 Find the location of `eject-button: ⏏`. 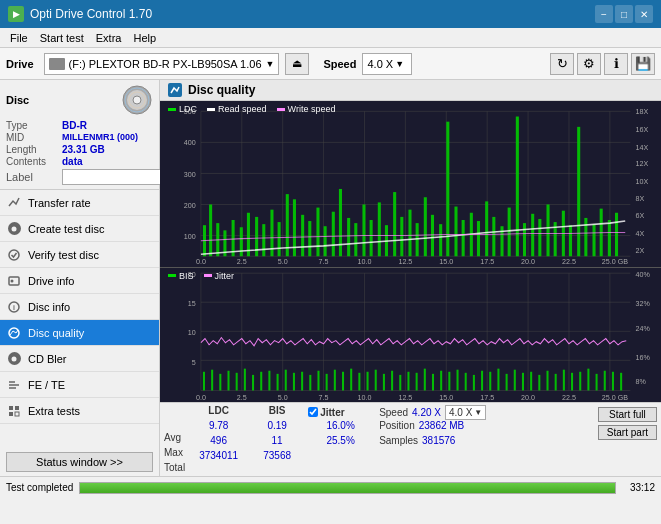

eject-button: ⏏ is located at coordinates (297, 64).